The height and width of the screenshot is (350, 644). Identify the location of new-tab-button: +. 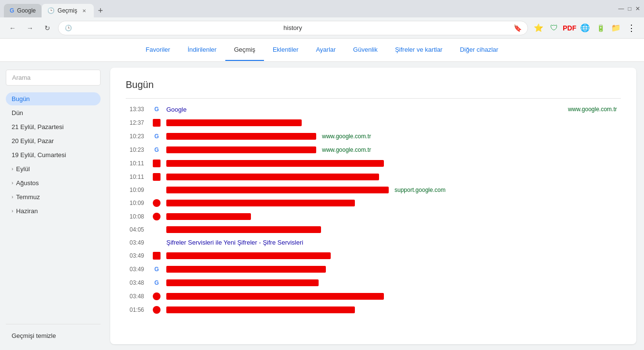
(101, 11).